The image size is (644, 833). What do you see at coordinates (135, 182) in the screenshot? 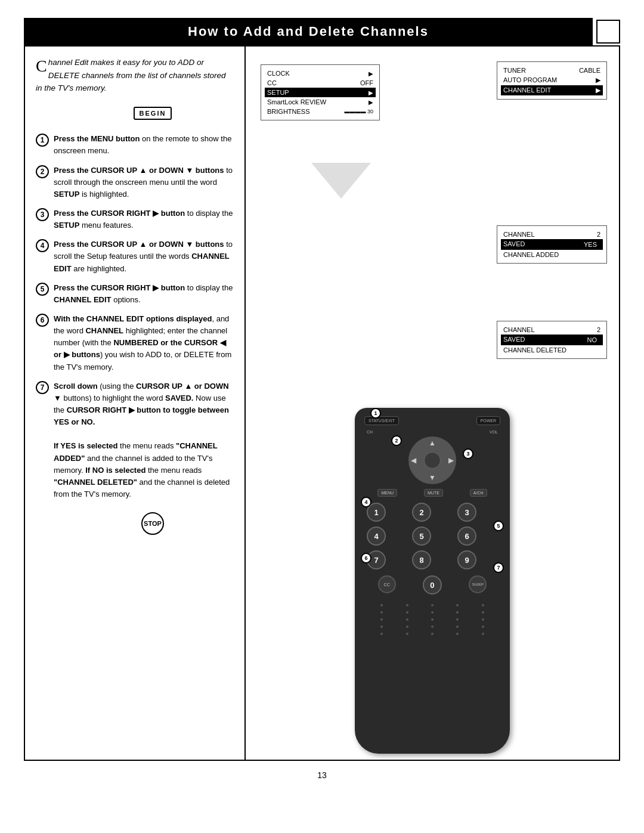
I see `step-2: 2 Press the CURSOR UP ▲ or DOWN ▼ button…` at bounding box center [135, 182].